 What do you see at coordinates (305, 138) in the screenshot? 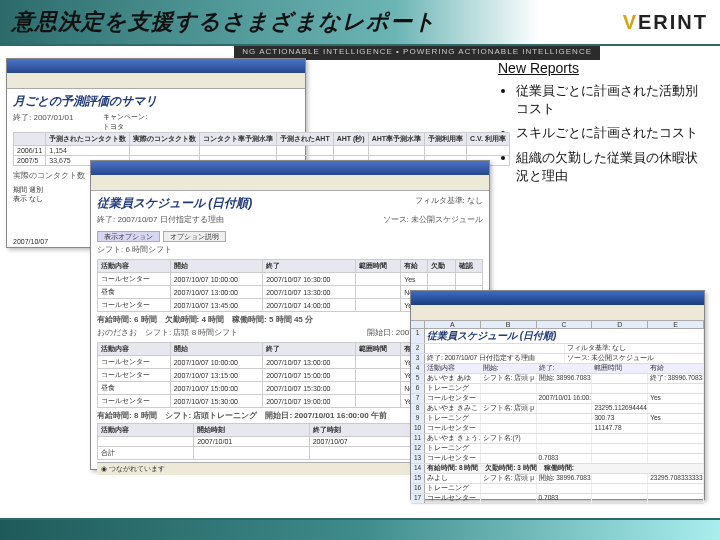
I see `col-header: 予測されたAHT` at bounding box center [305, 138].